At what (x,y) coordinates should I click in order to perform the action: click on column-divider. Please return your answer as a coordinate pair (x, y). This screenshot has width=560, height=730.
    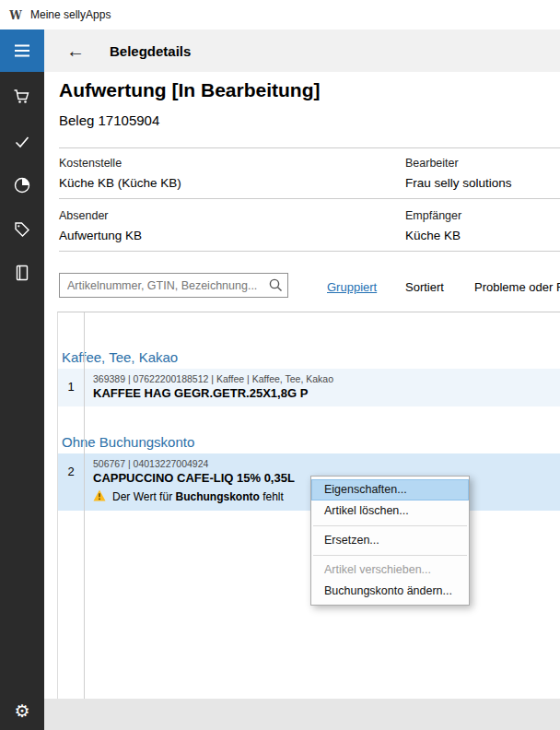
    Looking at the image, I should click on (85, 505).